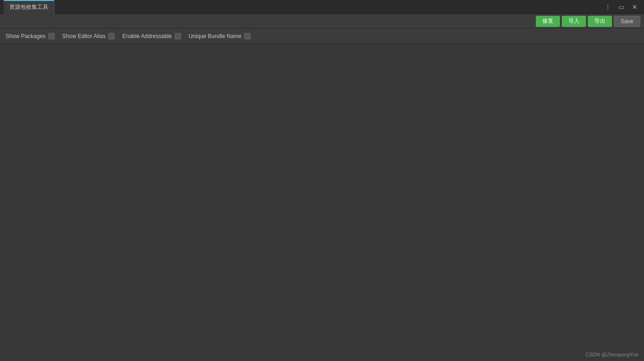 The image size is (644, 361). What do you see at coordinates (247, 36) in the screenshot?
I see `unique-bundle-name-checkbox` at bounding box center [247, 36].